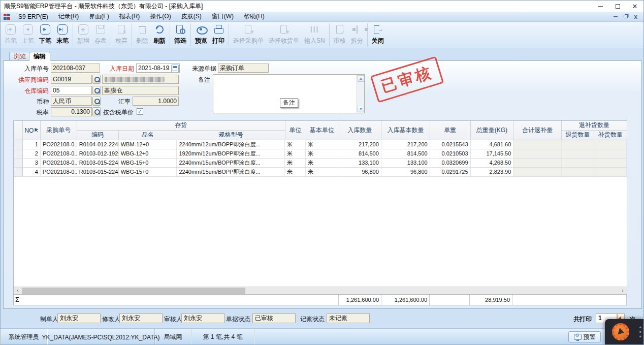  What do you see at coordinates (158, 68) in the screenshot?
I see `date-field: 2021-08-19` at bounding box center [158, 68].